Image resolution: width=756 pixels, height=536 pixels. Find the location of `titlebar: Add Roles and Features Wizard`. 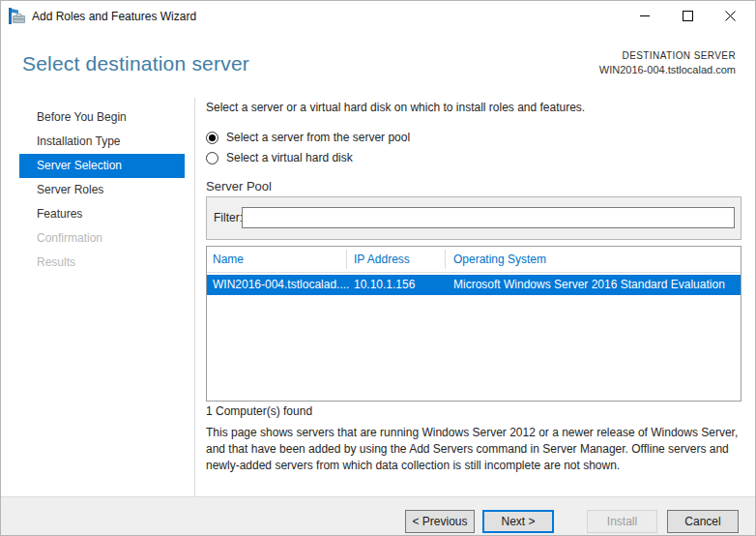

titlebar: Add Roles and Features Wizard is located at coordinates (378, 15).